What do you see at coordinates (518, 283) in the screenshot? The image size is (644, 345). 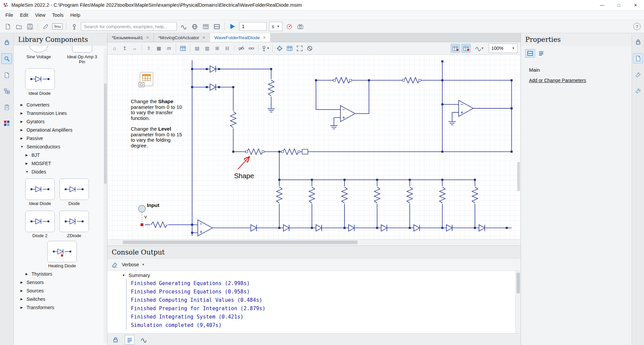 I see `console-scrollbar-thumb` at bounding box center [518, 283].